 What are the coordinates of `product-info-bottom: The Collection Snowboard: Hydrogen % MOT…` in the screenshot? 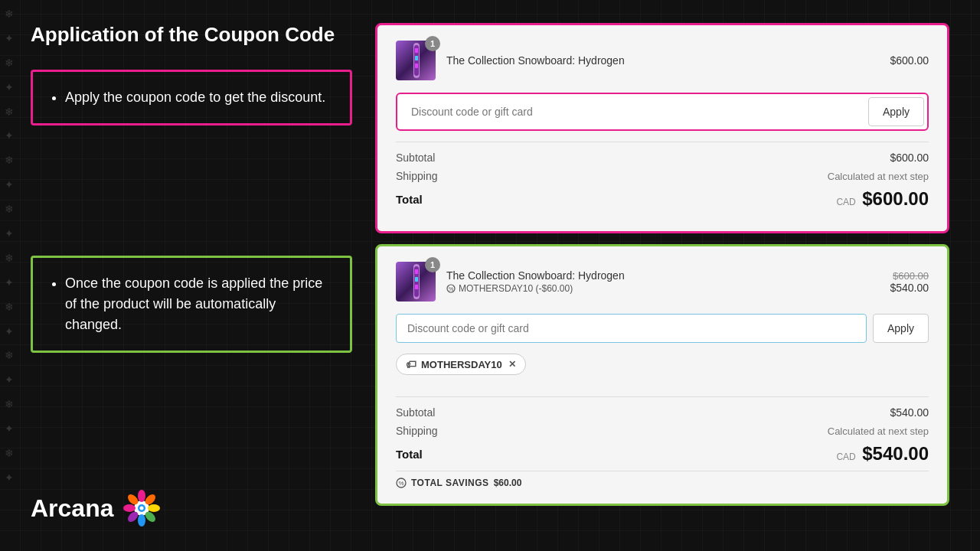 It's located at (663, 282).